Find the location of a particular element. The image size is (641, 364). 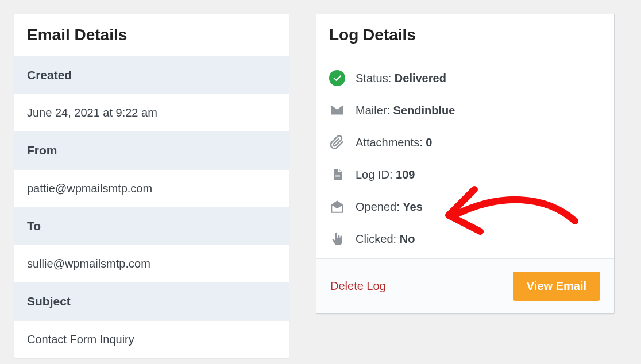

log-details-title: Log Details is located at coordinates (465, 36).